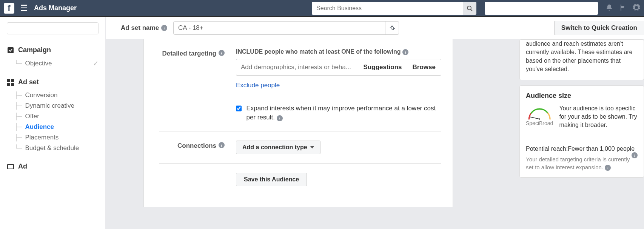 The height and width of the screenshot is (229, 644). Describe the element at coordinates (598, 117) in the screenshot. I see `audience-message: Your audience is too specific for your a…` at that location.